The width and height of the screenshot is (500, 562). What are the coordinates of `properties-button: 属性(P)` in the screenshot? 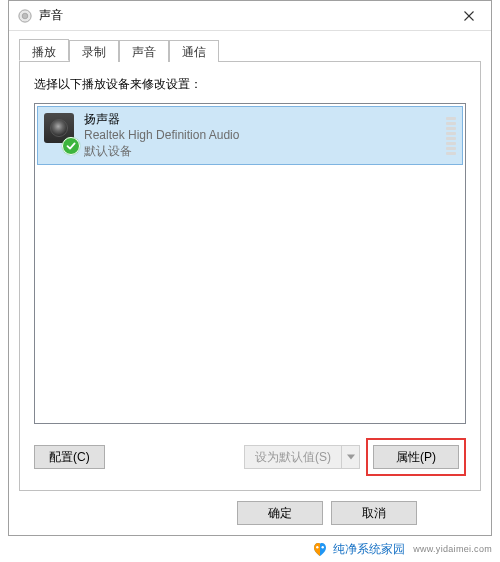 It's located at (416, 457).